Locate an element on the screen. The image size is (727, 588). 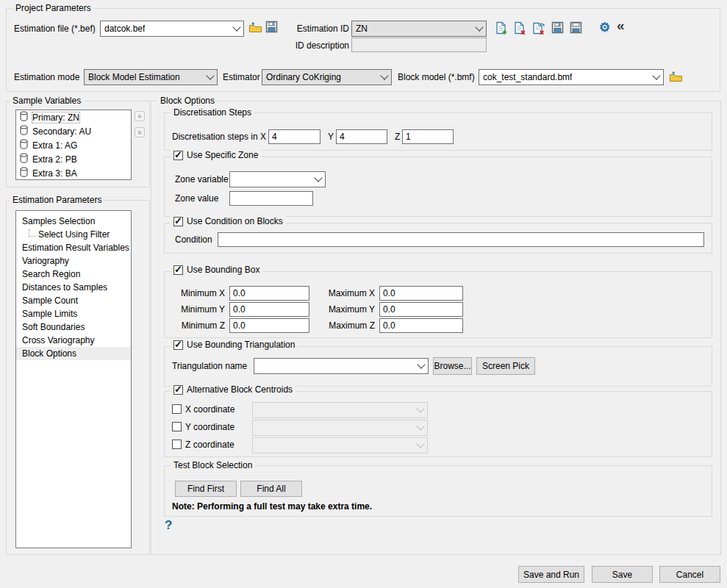
project-parameters-title: Project Parameters is located at coordinates (53, 8).